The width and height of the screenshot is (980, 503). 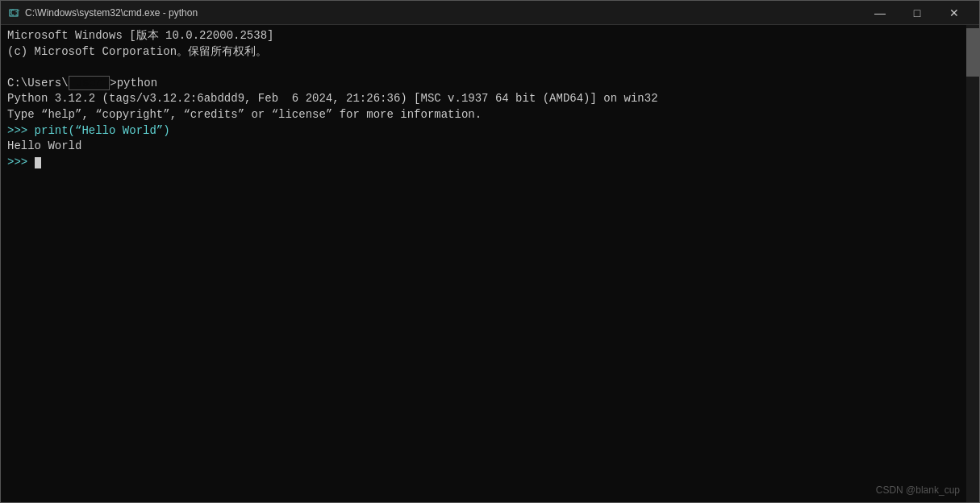 I want to click on terminal-line: Hello World, so click(x=490, y=147).